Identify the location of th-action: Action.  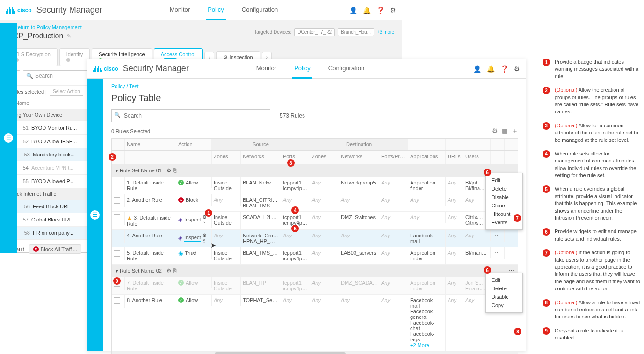
(194, 144).